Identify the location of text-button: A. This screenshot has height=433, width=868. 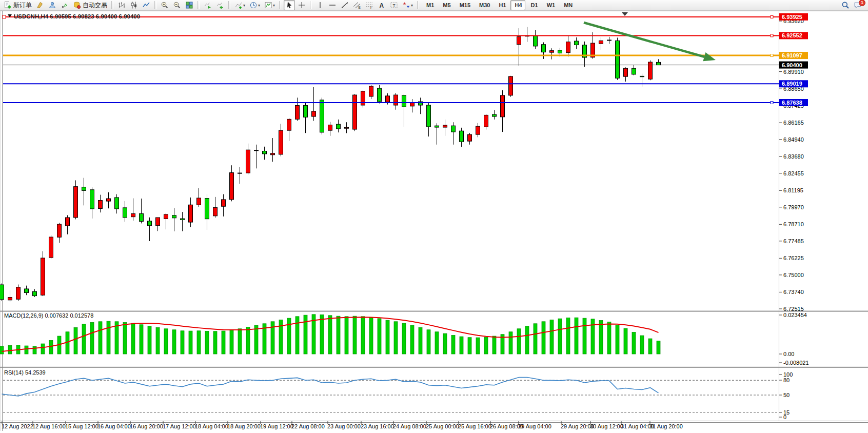
(382, 5).